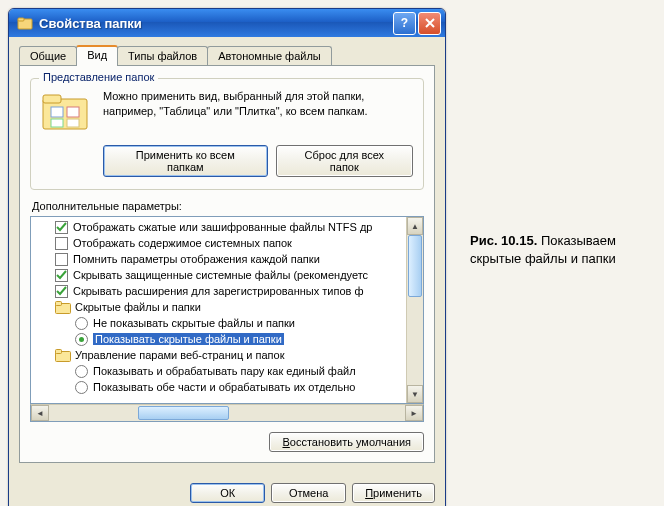 This screenshot has width=664, height=506. I want to click on folder-views-icon, so click(65, 111).